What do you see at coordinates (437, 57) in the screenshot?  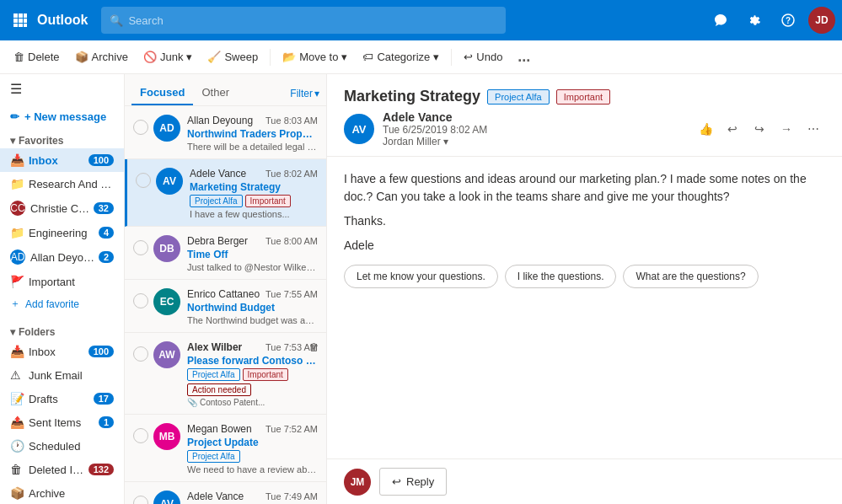 I see `categorize-chevron: ▾` at bounding box center [437, 57].